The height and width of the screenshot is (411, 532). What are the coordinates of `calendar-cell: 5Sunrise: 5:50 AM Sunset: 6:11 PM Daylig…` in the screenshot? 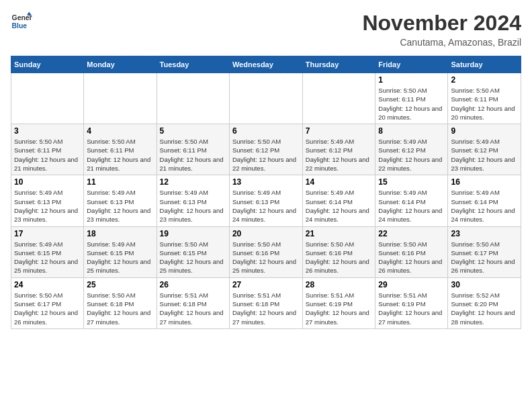 It's located at (193, 150).